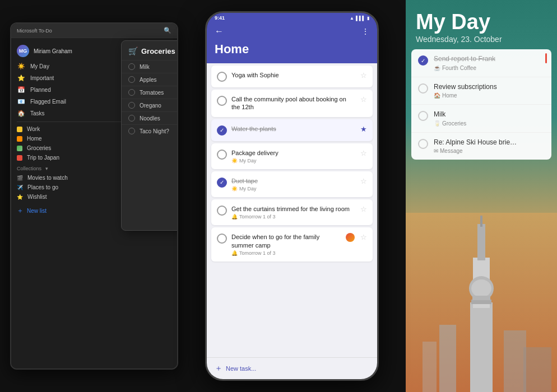 The width and height of the screenshot is (557, 392). I want to click on task-item-package: Package delivery ☀️ My Day ☆, so click(292, 156).